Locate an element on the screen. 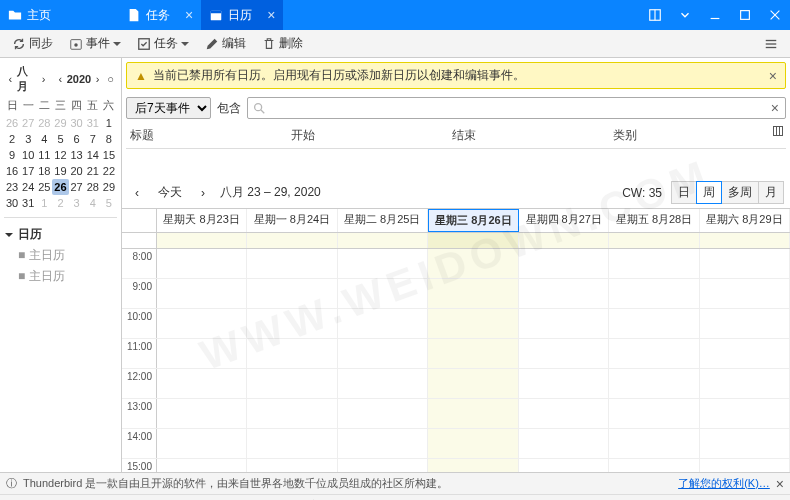 This screenshot has height=500, width=790. tab-calendar: 日历 × is located at coordinates (242, 15).